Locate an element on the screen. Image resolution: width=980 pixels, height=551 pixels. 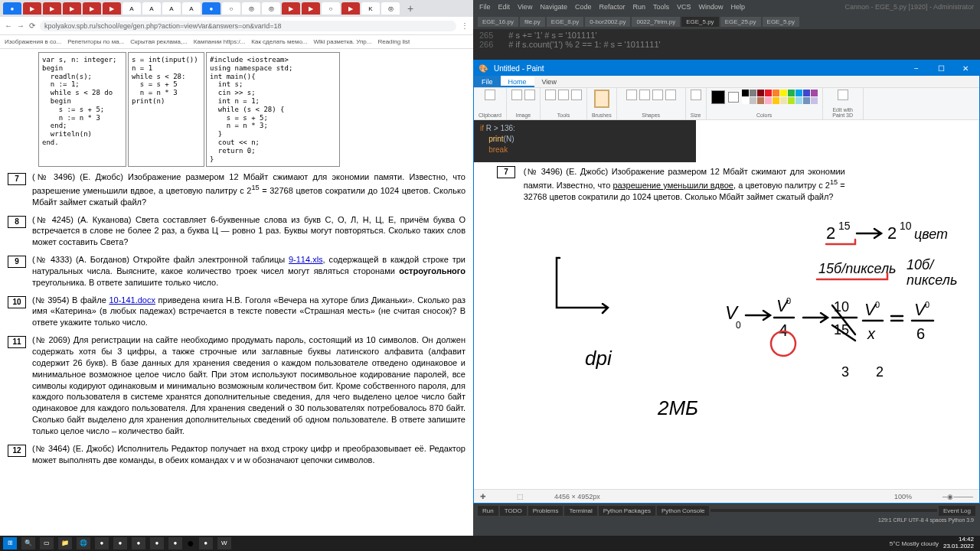
paste-icon is located at coordinates (490, 95).